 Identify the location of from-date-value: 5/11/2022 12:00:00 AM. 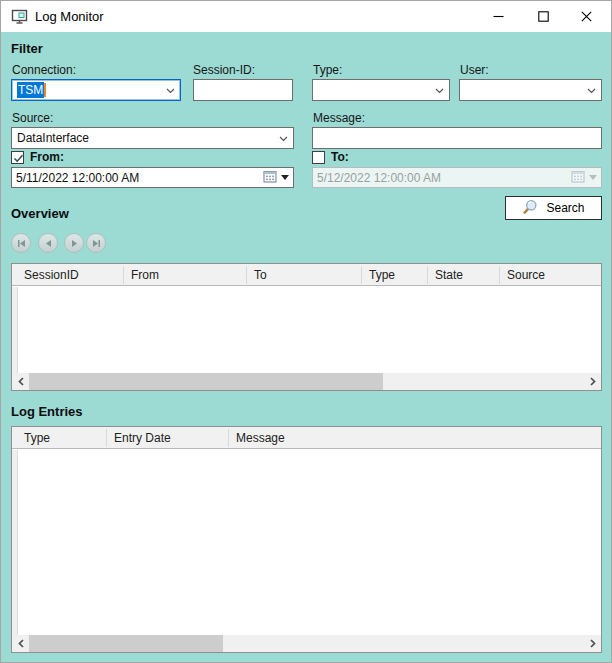
(78, 178).